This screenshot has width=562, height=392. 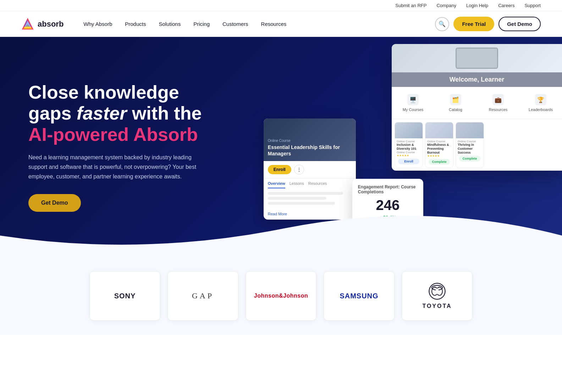 What do you see at coordinates (533, 6) in the screenshot?
I see `topbar-support: Support` at bounding box center [533, 6].